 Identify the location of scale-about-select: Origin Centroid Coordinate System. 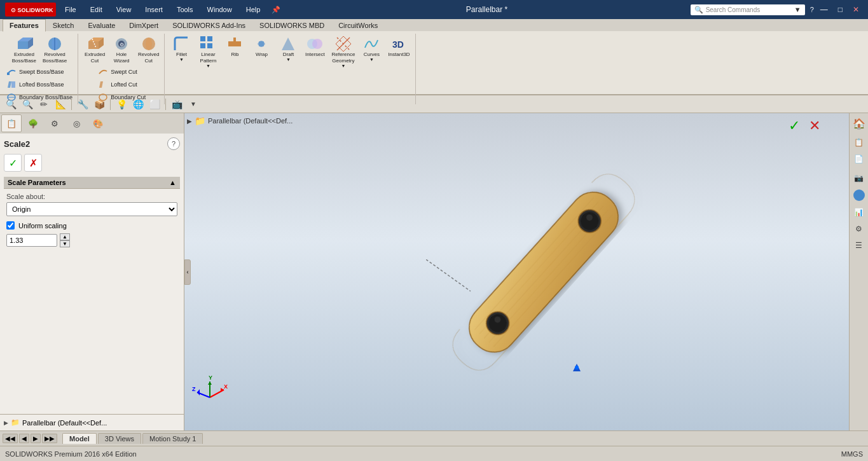
(92, 209).